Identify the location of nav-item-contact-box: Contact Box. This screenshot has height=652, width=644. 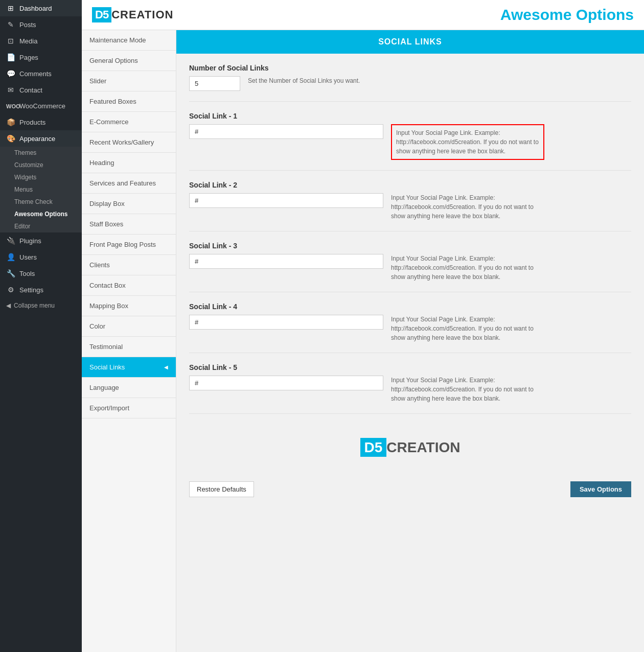
(129, 286).